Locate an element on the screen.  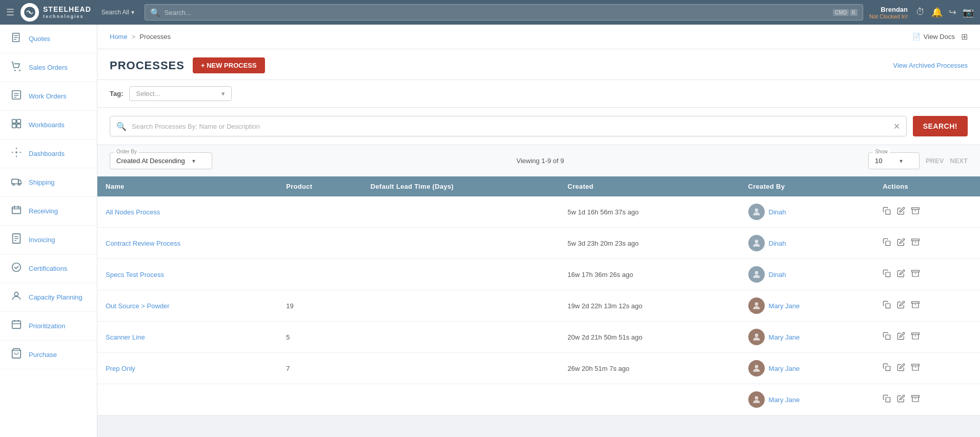
process-link: All Nodes Process is located at coordinates (133, 212).